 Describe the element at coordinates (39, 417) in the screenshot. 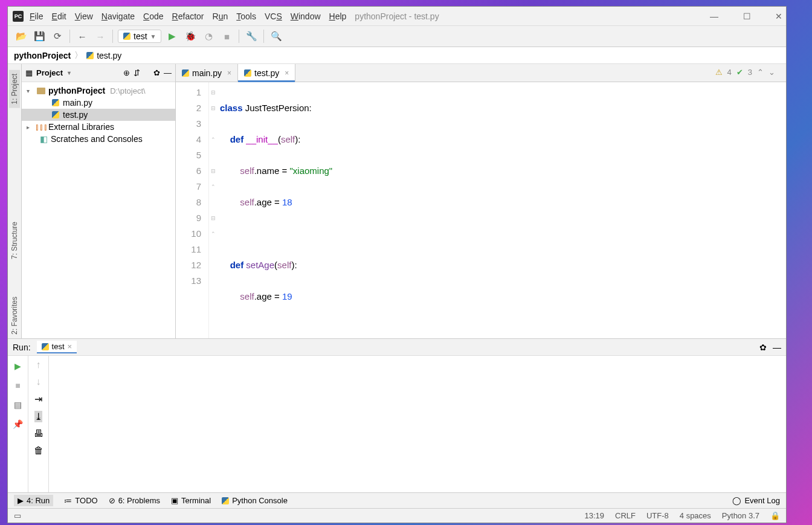

I see `scroll-icon: ⤓` at that location.